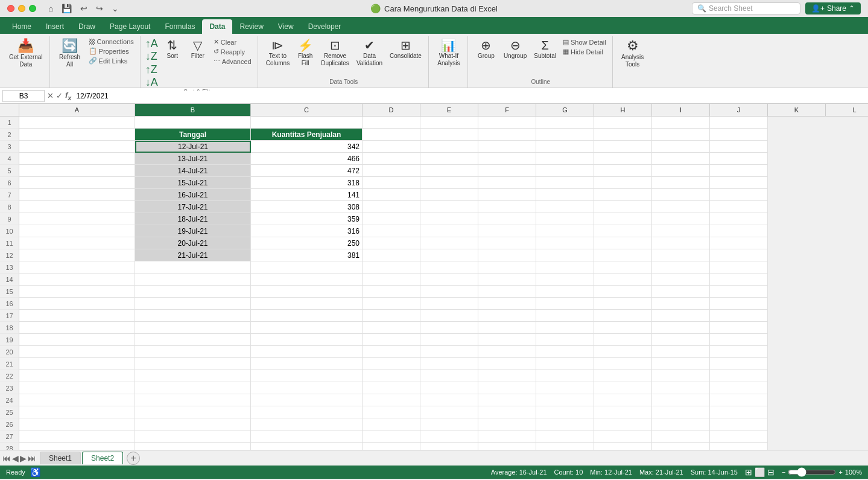 The width and height of the screenshot is (868, 480). What do you see at coordinates (449, 183) in the screenshot?
I see `cell-e6` at bounding box center [449, 183].